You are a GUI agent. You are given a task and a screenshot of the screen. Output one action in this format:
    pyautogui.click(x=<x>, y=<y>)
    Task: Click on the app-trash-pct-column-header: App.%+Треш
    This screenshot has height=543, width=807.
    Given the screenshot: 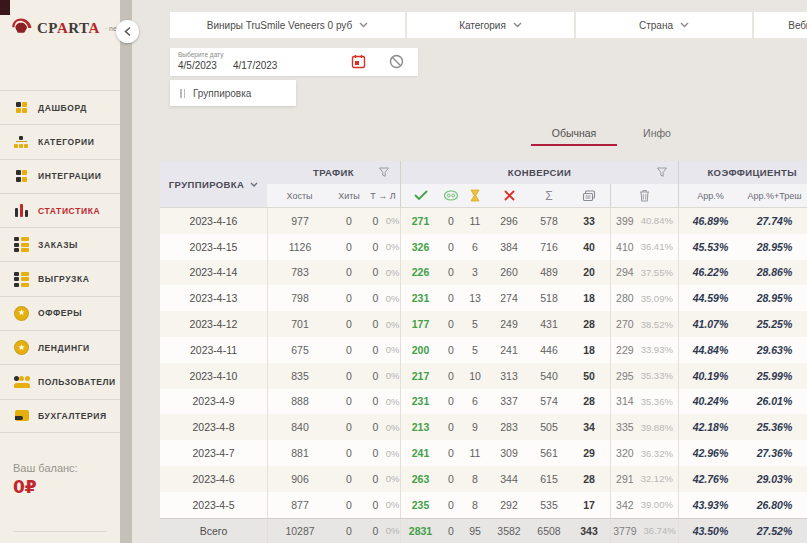 What is the action you would take?
    pyautogui.click(x=774, y=196)
    